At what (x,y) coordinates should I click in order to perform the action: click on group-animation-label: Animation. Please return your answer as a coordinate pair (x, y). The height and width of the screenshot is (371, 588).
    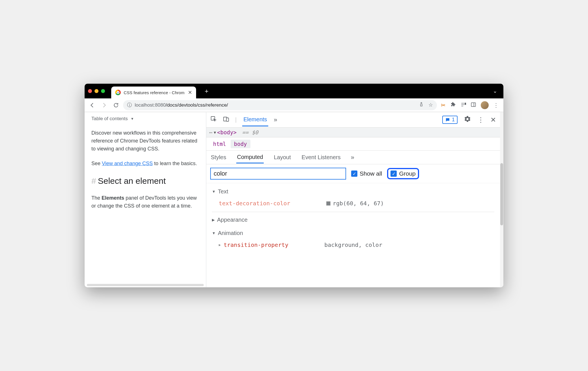
    Looking at the image, I should click on (230, 233).